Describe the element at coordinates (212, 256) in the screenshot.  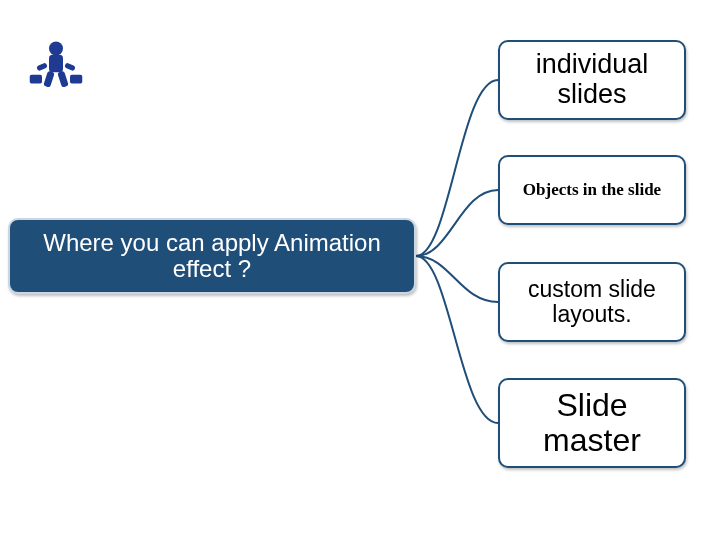
I see `main-question-text: Where you can apply Animation effect ?` at that location.